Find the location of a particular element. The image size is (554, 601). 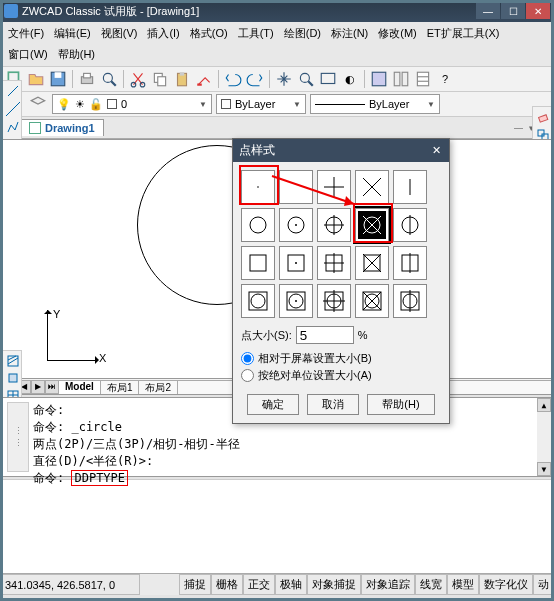

tab-layout2: 布局2 is located at coordinates (158, 388).